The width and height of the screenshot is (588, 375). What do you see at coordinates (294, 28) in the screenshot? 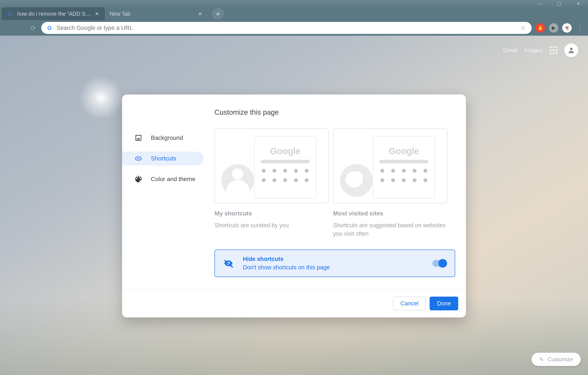
I see `browser-toolbar: ← → ⟳ G ☆ 🖐 ▶ 👻 ⋮` at bounding box center [294, 28].